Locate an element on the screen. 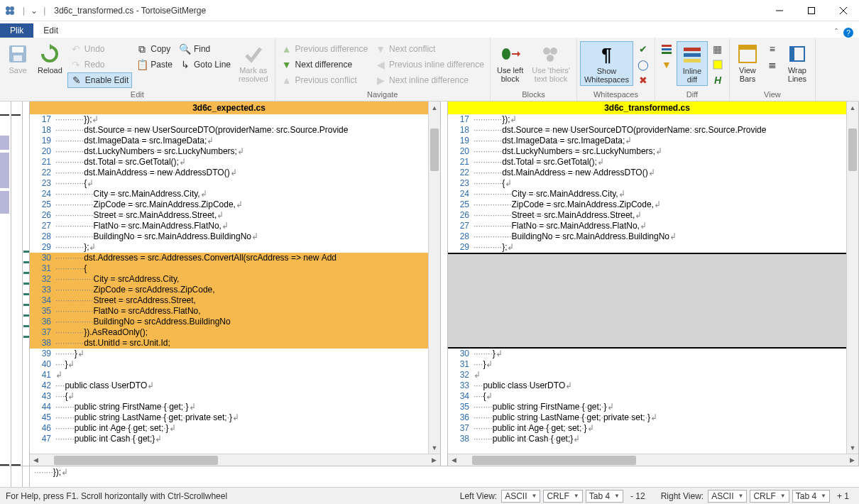  code-line: 31····}↲ is located at coordinates (647, 365).